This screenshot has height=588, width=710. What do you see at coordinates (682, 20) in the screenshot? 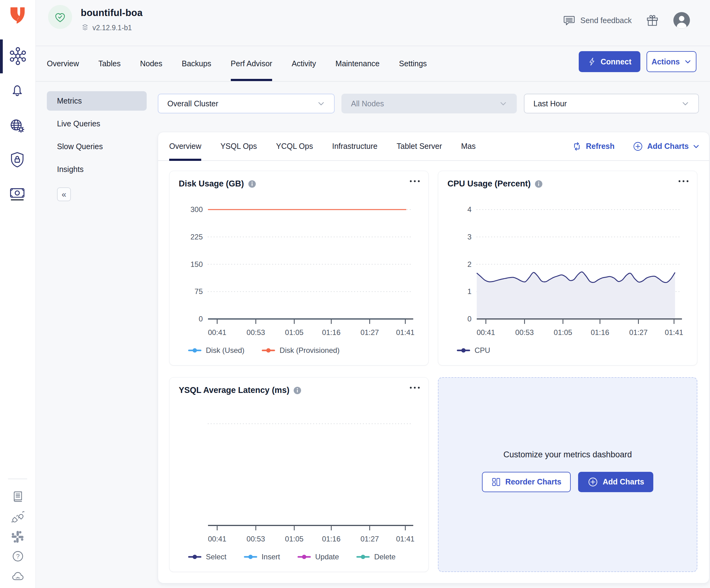
I see `user-avatar` at bounding box center [682, 20].